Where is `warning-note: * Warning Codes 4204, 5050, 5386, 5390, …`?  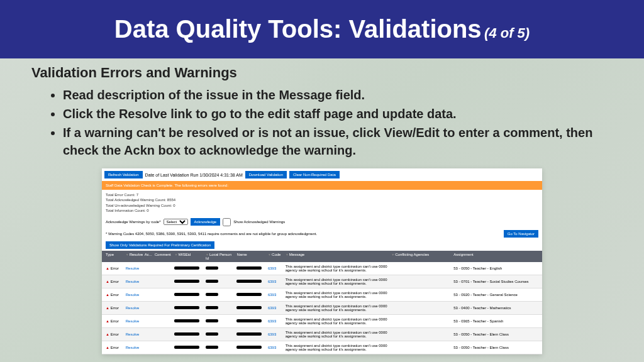
warning-note: * Warning Codes 4204, 5050, 5386, 5390, … is located at coordinates (211, 234).